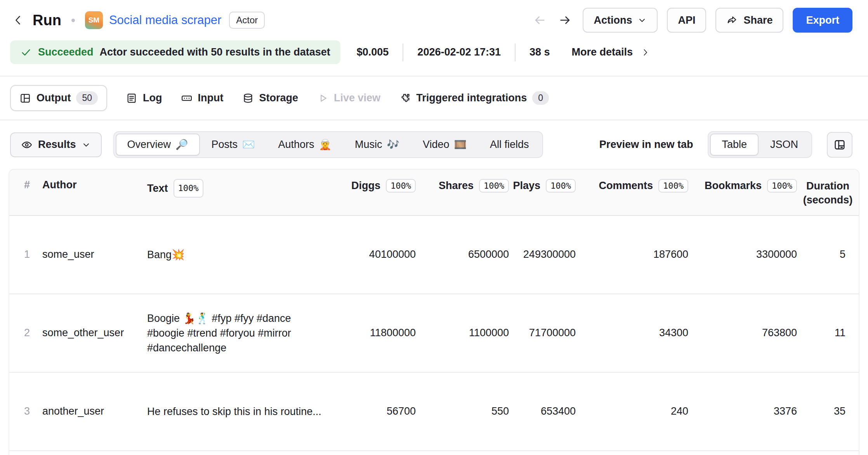 The height and width of the screenshot is (455, 868). What do you see at coordinates (26, 333) in the screenshot?
I see `cell-index: 2` at bounding box center [26, 333].